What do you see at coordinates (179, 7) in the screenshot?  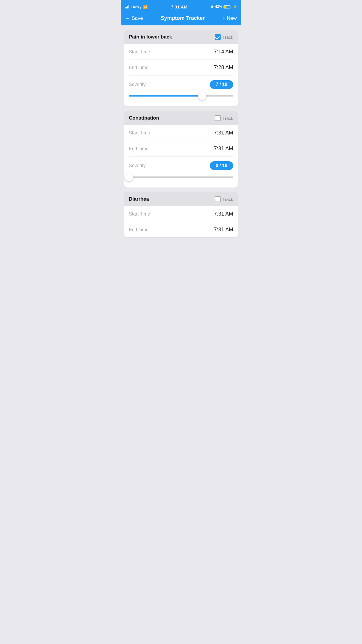 I see `status-time: 7:31 AM` at bounding box center [179, 7].